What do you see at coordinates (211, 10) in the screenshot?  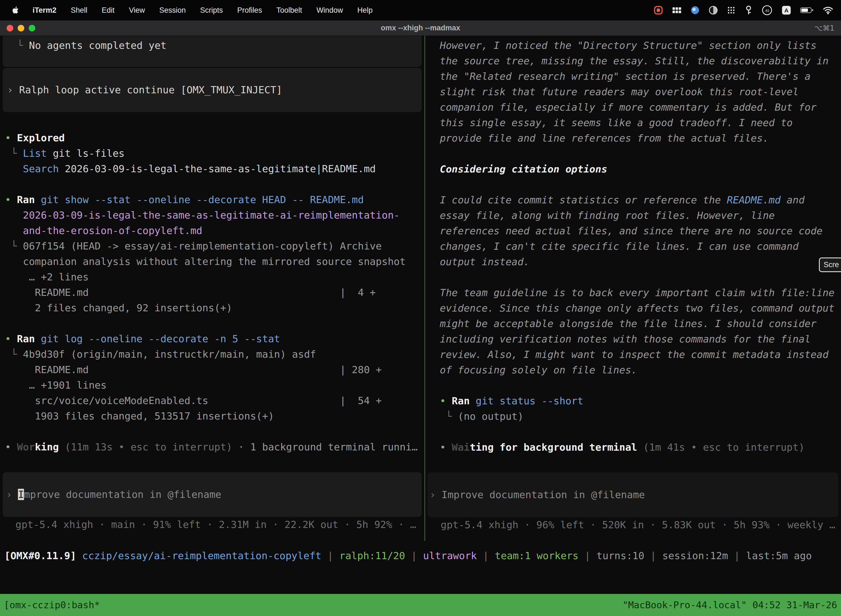 I see `menu-scripts: Scripts` at bounding box center [211, 10].